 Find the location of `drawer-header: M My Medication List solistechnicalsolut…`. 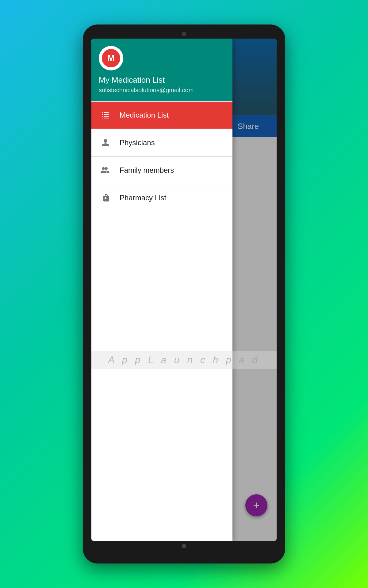

drawer-header: M My Medication List solistechnicalsolut… is located at coordinates (162, 70).